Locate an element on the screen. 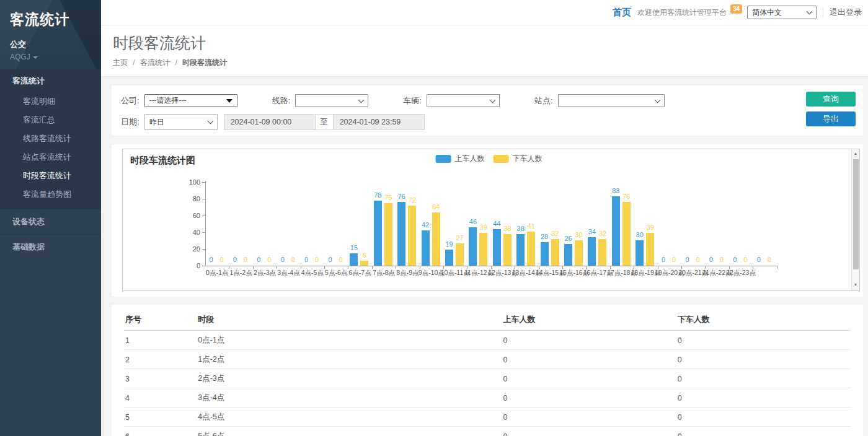  bar-value-label: 0 is located at coordinates (769, 259).